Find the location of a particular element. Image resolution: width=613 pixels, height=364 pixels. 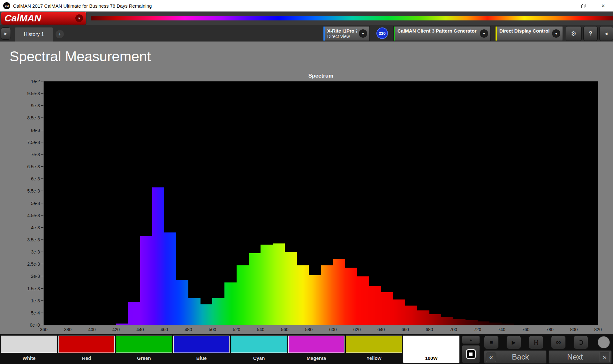

y-axis-tick-label: 5e-3 is located at coordinates (35, 203).